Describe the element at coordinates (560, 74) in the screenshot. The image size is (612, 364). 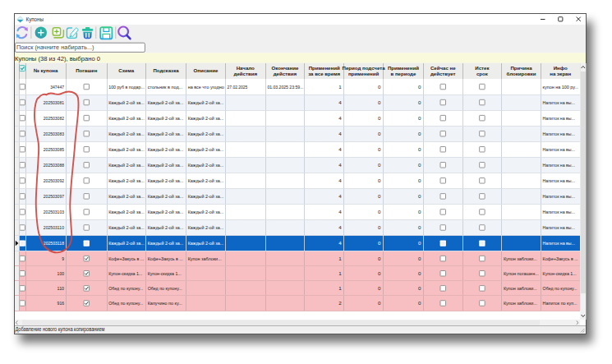
I see `svg-text: на экран` at that location.